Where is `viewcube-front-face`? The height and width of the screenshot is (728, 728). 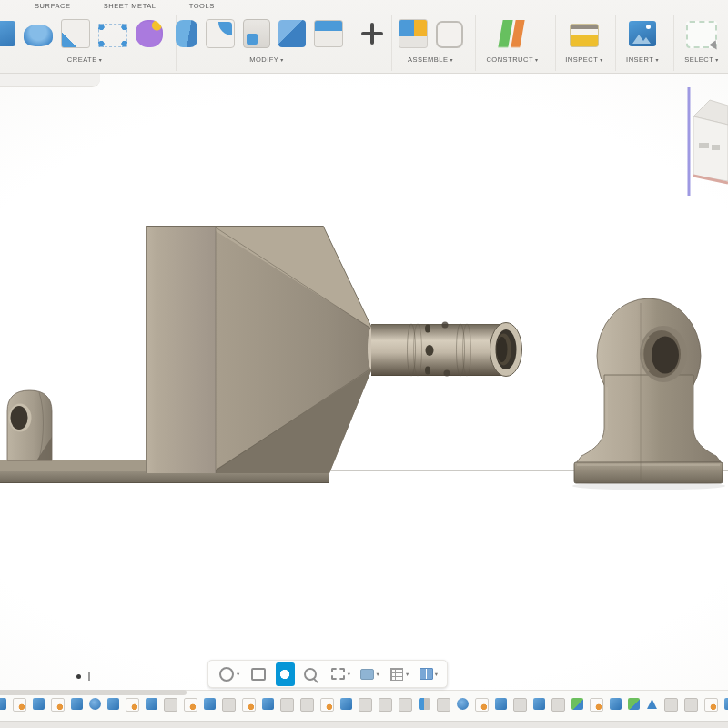
viewcube-front-face is located at coordinates (711, 149).